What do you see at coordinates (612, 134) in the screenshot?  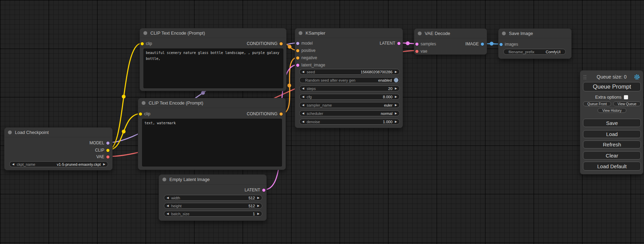 I see `load-button: Load` at bounding box center [612, 134].